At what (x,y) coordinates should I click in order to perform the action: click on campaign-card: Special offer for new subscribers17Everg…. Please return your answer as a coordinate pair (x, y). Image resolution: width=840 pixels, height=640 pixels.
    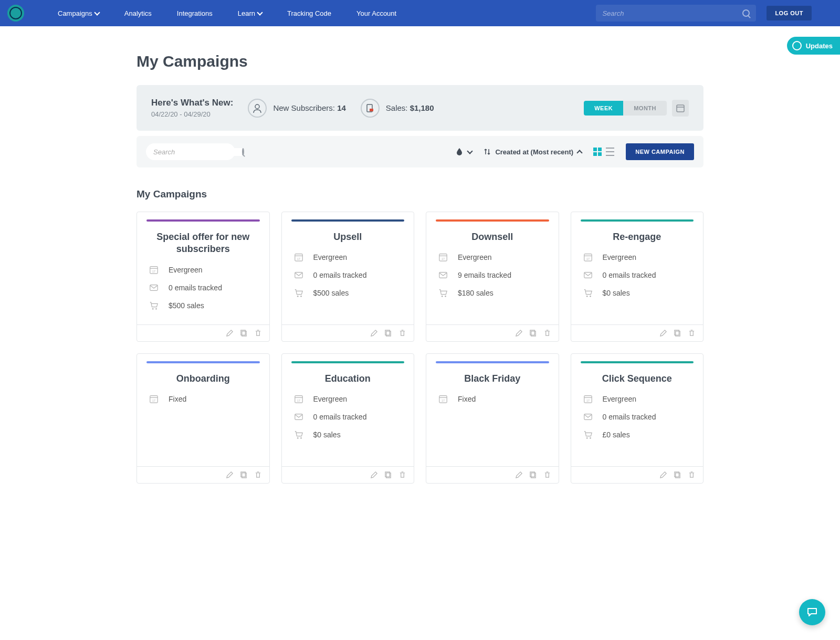
    Looking at the image, I should click on (203, 277).